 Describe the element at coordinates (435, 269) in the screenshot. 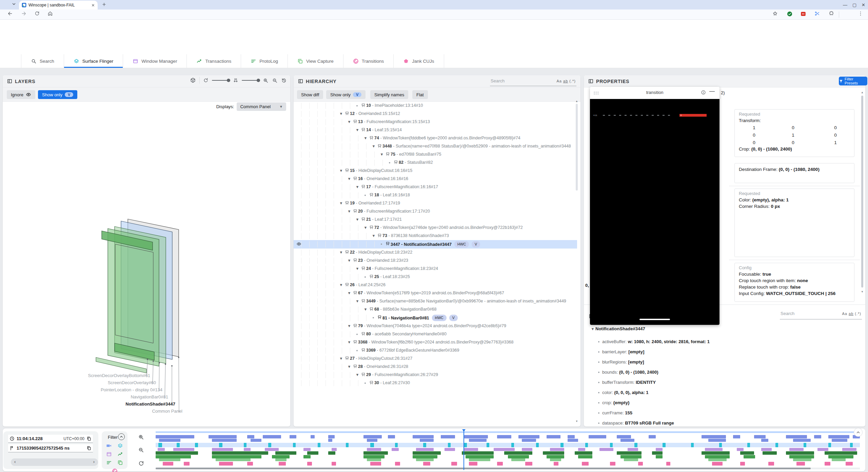

I see `tree-row-24: ▼24 - FullscreenMagnification:18:23#24` at that location.